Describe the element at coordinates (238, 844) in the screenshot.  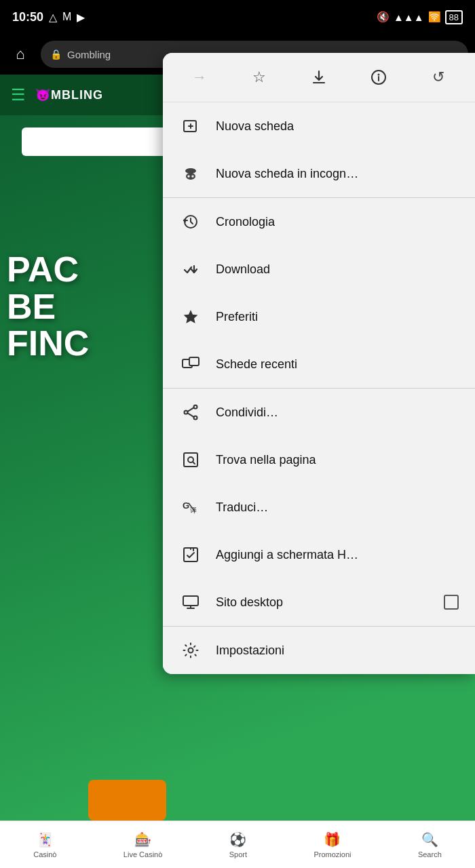
I see `bottom-navigation: 🃏 Casinò 🎰 Live Casinò ⚽ Sport 🎁 Promozi…` at that location.